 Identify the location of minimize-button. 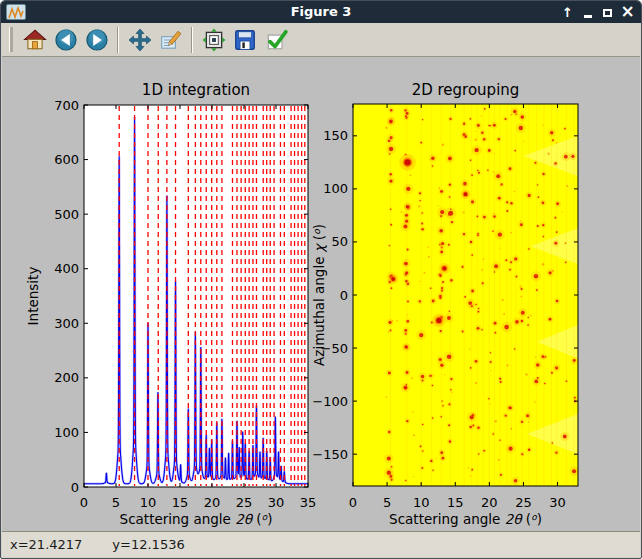
(588, 12).